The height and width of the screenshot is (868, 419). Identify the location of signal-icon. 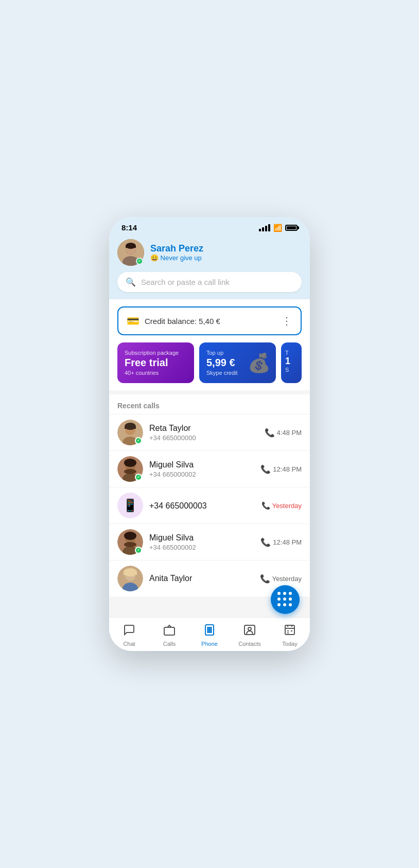
(265, 228).